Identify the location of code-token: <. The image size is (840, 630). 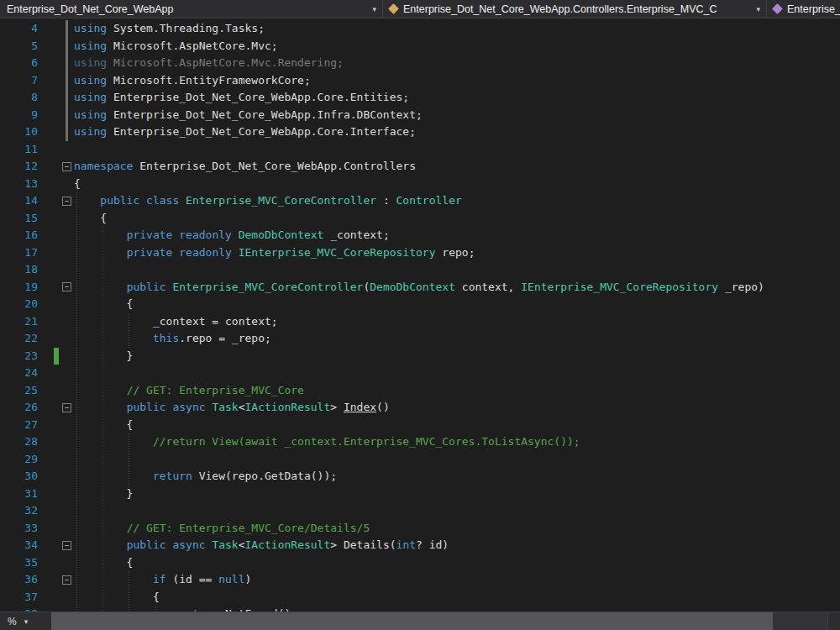
(242, 407).